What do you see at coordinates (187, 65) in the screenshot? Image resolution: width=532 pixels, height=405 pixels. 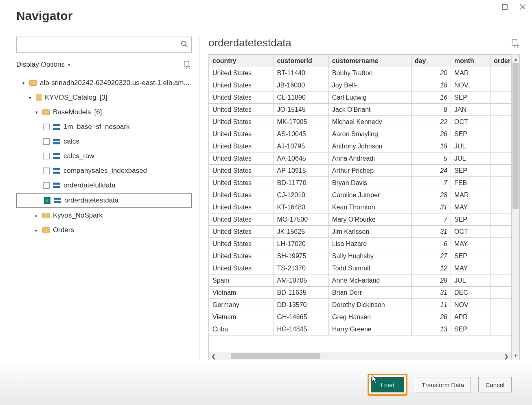 I see `refresh-tree-icon` at bounding box center [187, 65].